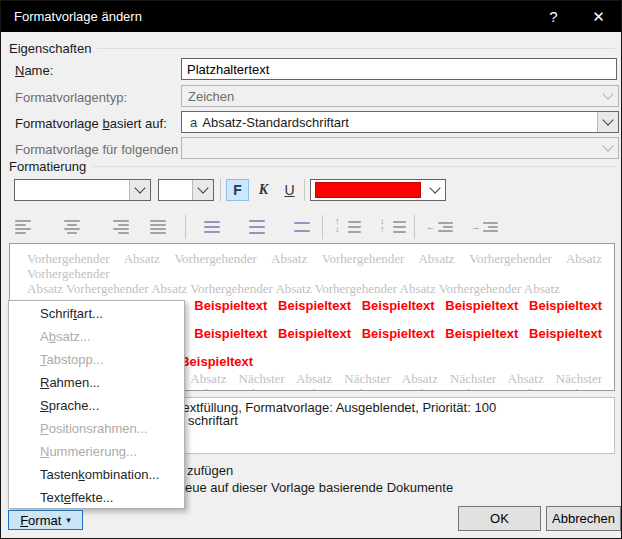 The height and width of the screenshot is (539, 622). I want to click on font-color-combobox, so click(378, 190).